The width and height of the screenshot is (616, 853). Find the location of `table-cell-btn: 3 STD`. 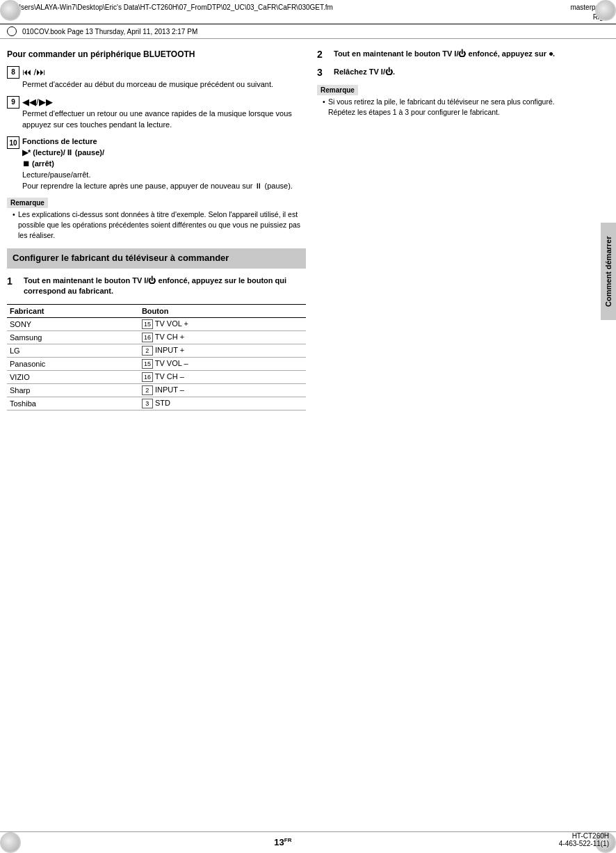

table-cell-btn: 3 STD is located at coordinates (222, 404).